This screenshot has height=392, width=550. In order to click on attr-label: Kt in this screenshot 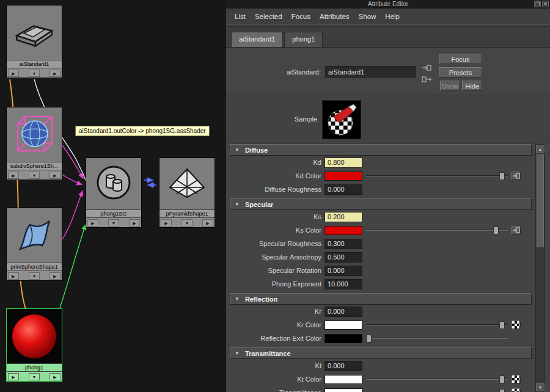, I will do `click(277, 366)`.